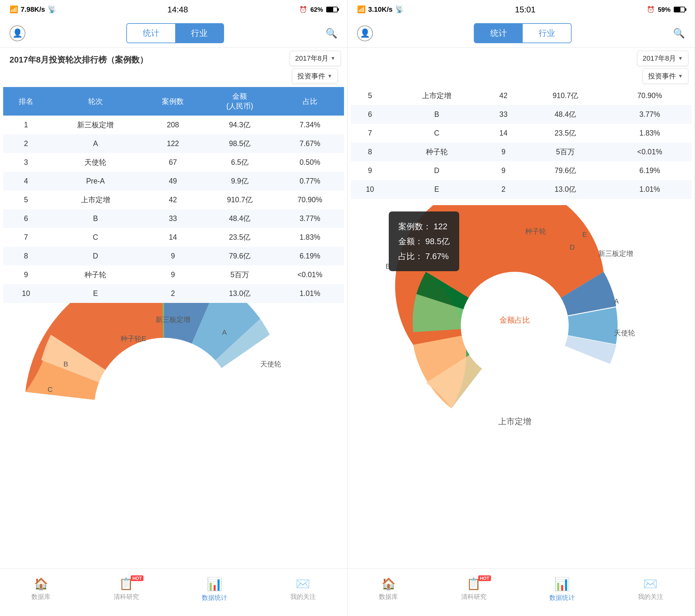  I want to click on bottom-database-right: 🏠 数据库, so click(388, 589).